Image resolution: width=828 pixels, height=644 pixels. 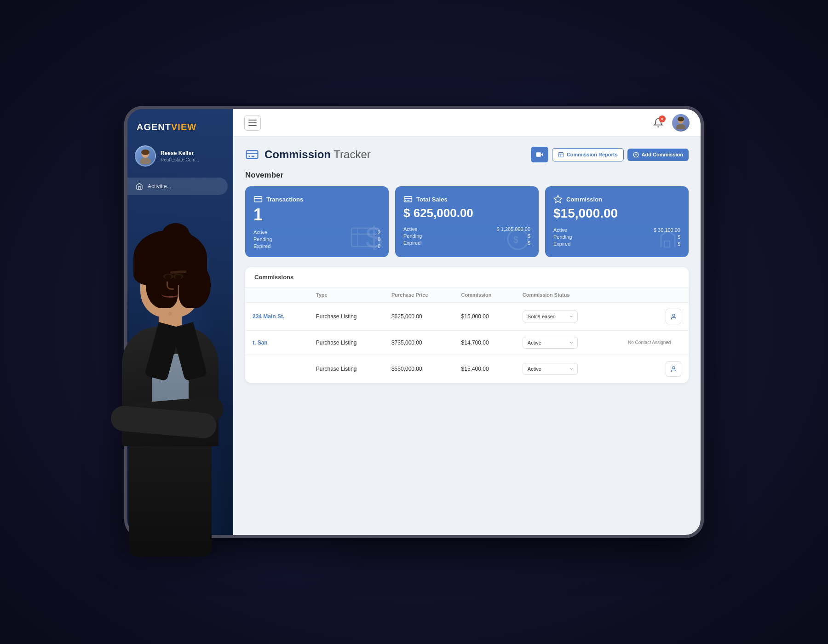 I want to click on topbar-right: 0, so click(x=670, y=123).